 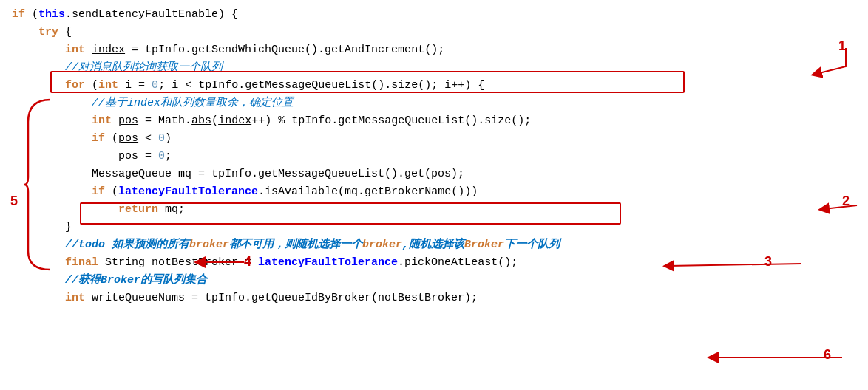 What do you see at coordinates (172, 210) in the screenshot?
I see `code-text: mq;` at bounding box center [172, 210].